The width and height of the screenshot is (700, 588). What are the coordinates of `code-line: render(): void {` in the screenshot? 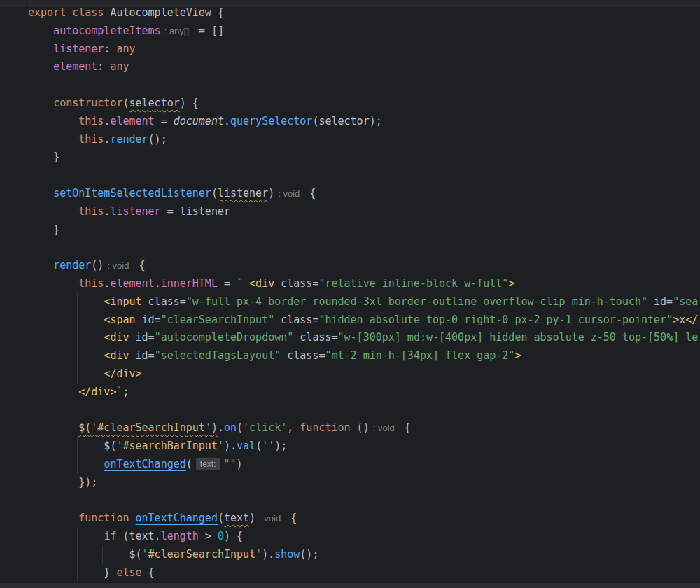 It's located at (364, 266).